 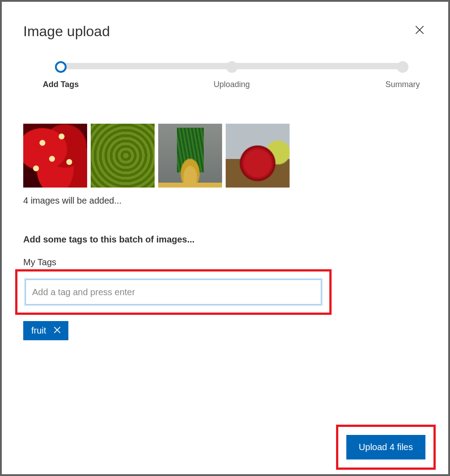 What do you see at coordinates (61, 75) in the screenshot?
I see `step-add-tags: Add Tags` at bounding box center [61, 75].